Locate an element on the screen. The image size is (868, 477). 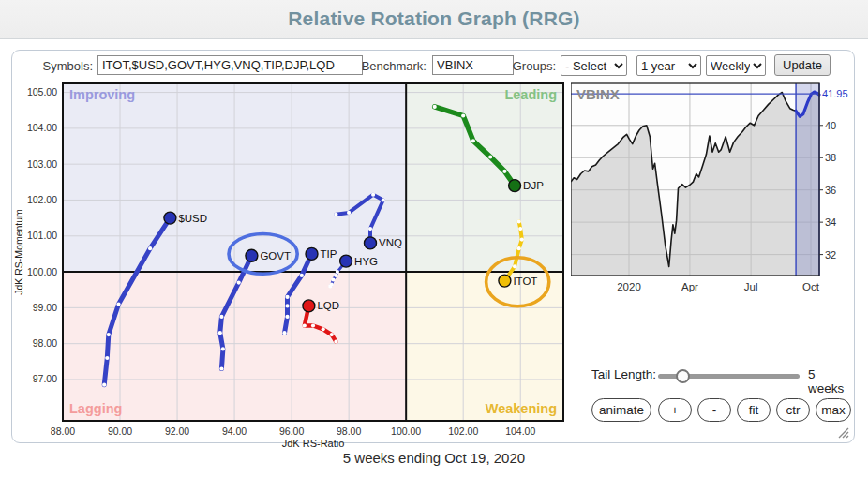
symbols-input is located at coordinates (231, 66).